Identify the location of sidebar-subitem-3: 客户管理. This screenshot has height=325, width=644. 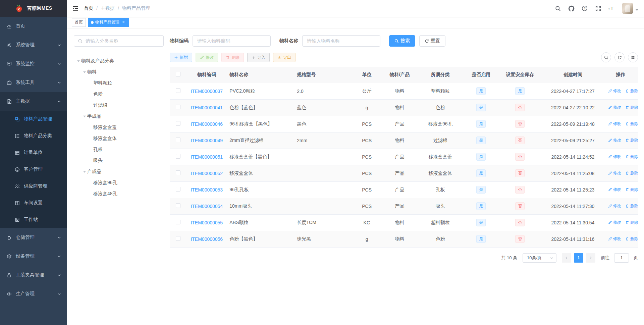
(34, 169).